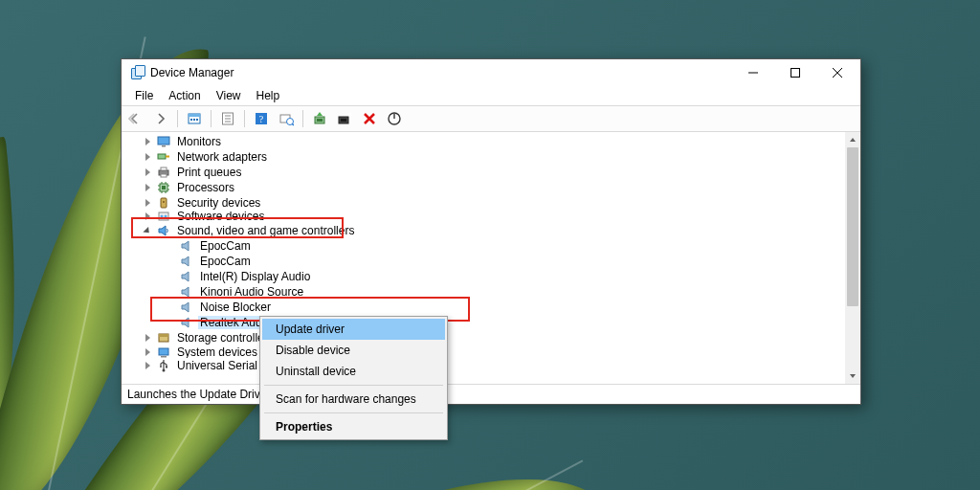  I want to click on monitor-icon, so click(164, 142).